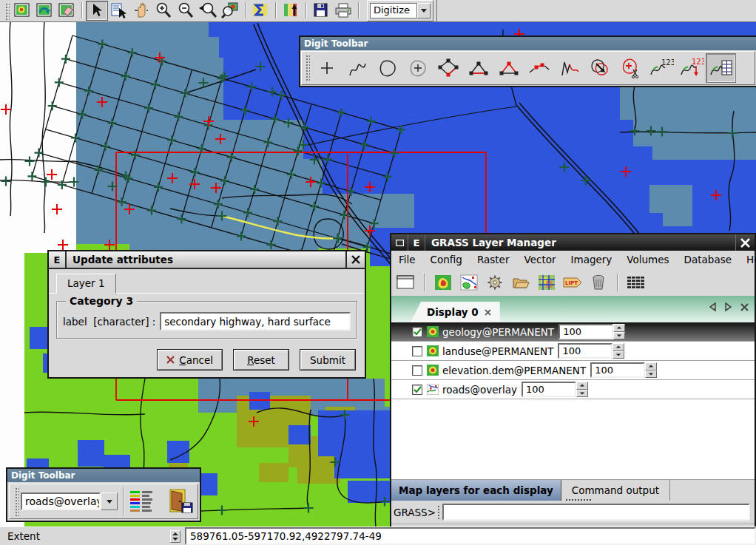 This screenshot has width=756, height=545. I want to click on cancel-button: Cancel, so click(189, 359).